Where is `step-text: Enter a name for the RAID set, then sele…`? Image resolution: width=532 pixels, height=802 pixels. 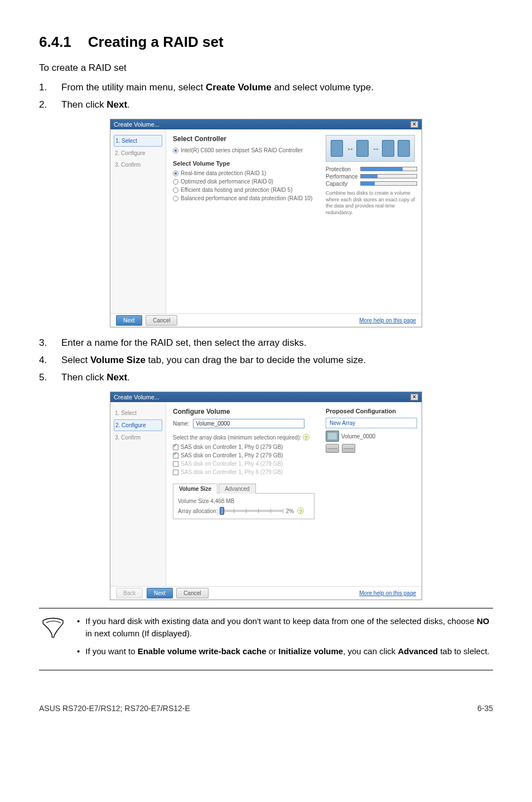 step-text: Enter a name for the RAID set, then sele… is located at coordinates (277, 342).